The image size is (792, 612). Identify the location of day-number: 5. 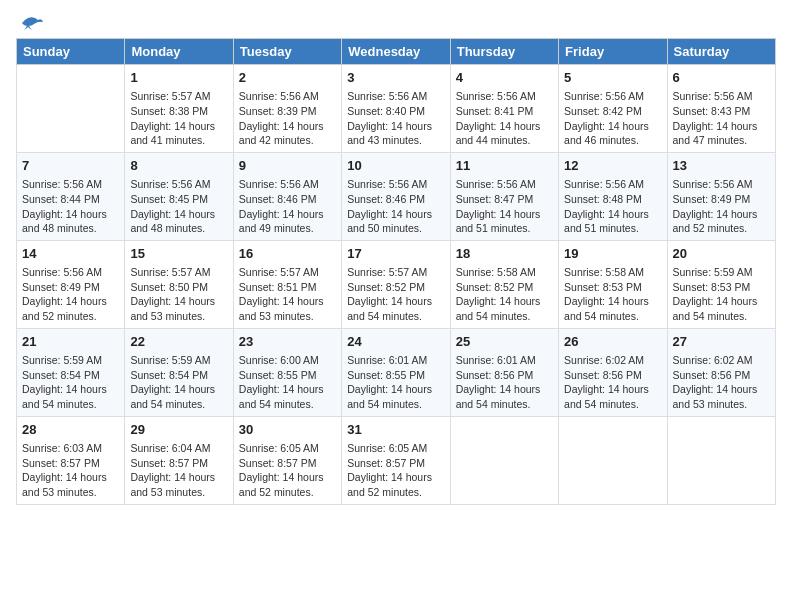
(612, 78).